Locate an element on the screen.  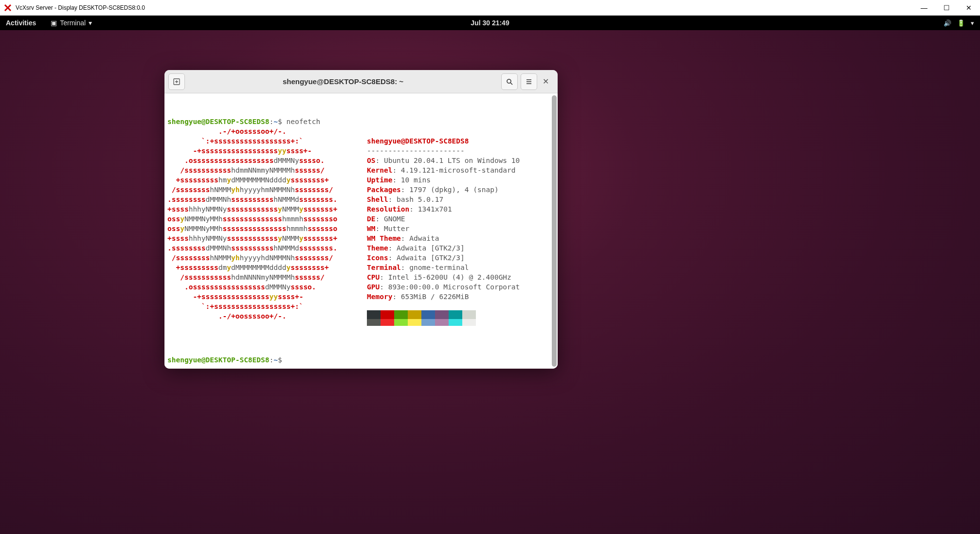
volume-icon: 🔊 is located at coordinates (947, 23).